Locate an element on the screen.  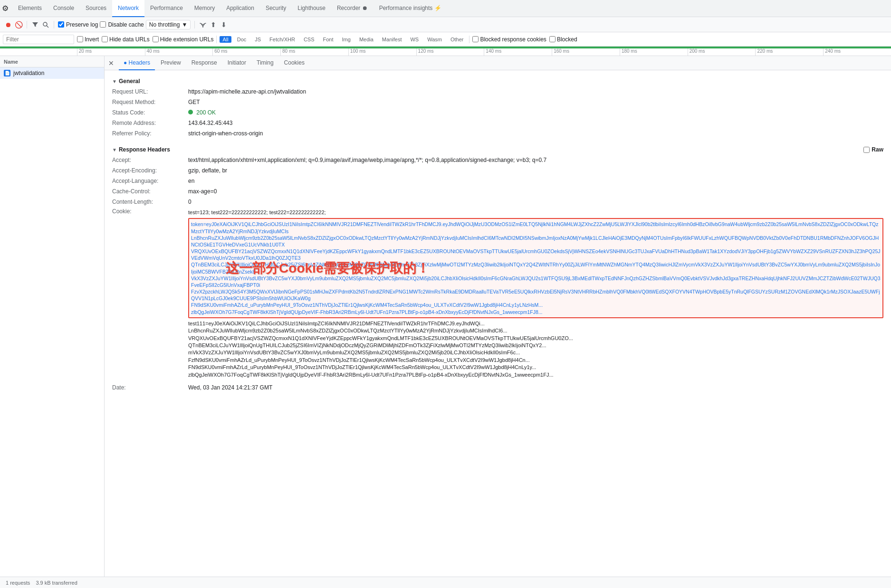
hide-ext-urls-checkbox: Hide extension URLs is located at coordinates (183, 39).